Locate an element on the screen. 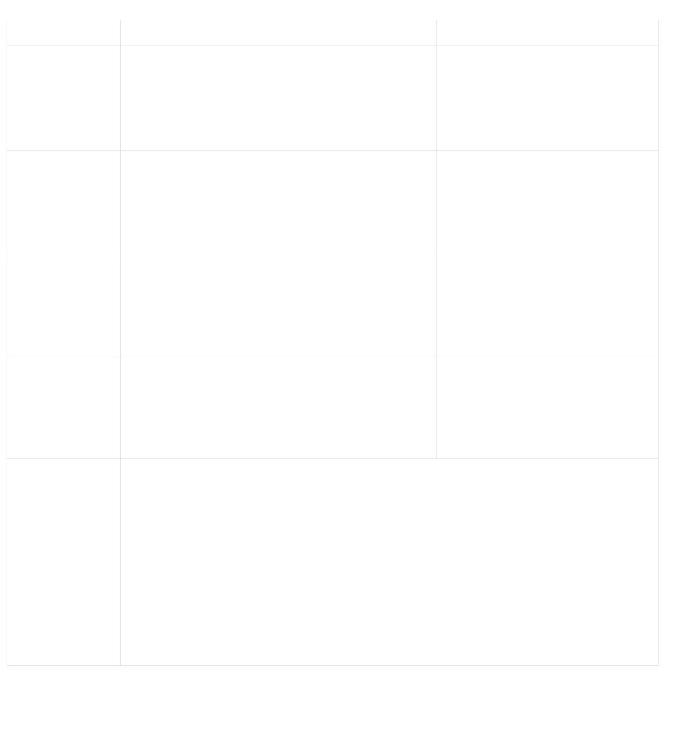  input-rate-histogram-cell is located at coordinates (547, 98).